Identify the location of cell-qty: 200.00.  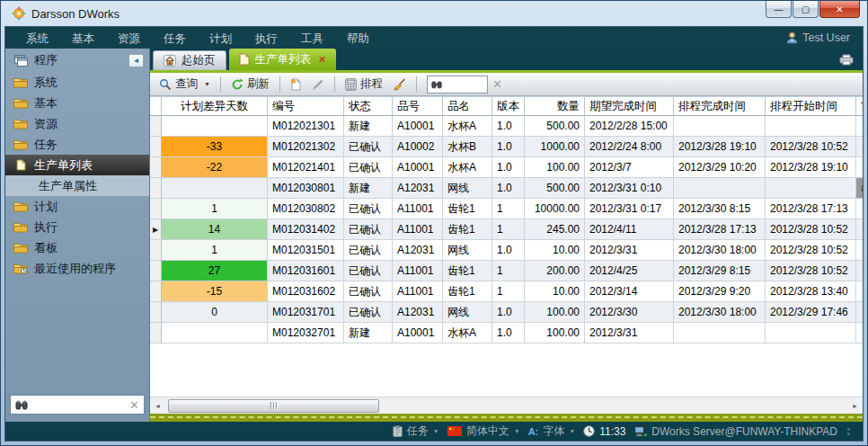
(555, 272).